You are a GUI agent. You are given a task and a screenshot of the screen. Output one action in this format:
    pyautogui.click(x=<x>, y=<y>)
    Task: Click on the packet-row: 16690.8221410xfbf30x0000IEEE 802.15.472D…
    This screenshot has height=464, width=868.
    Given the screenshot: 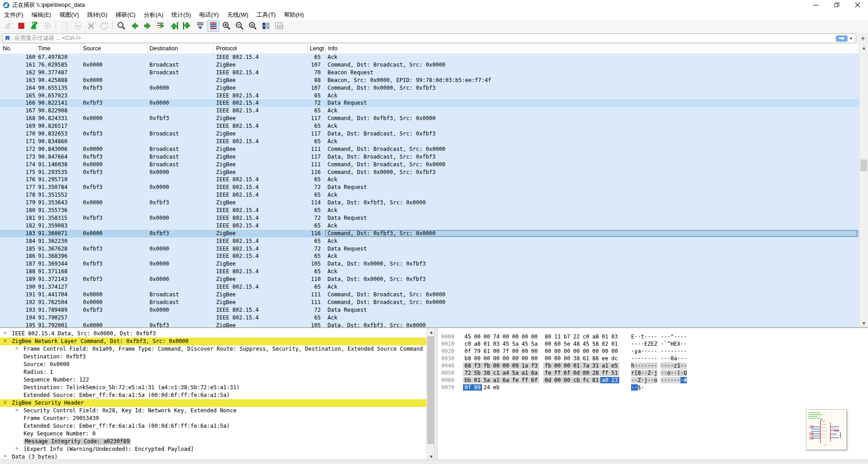 What is the action you would take?
    pyautogui.click(x=429, y=103)
    